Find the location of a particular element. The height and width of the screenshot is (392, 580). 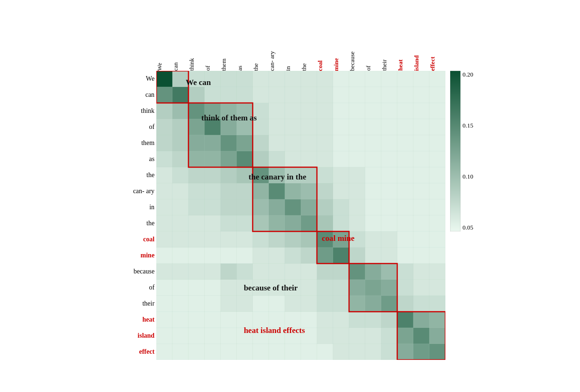

col-label-12: because is located at coordinates (357, 60).